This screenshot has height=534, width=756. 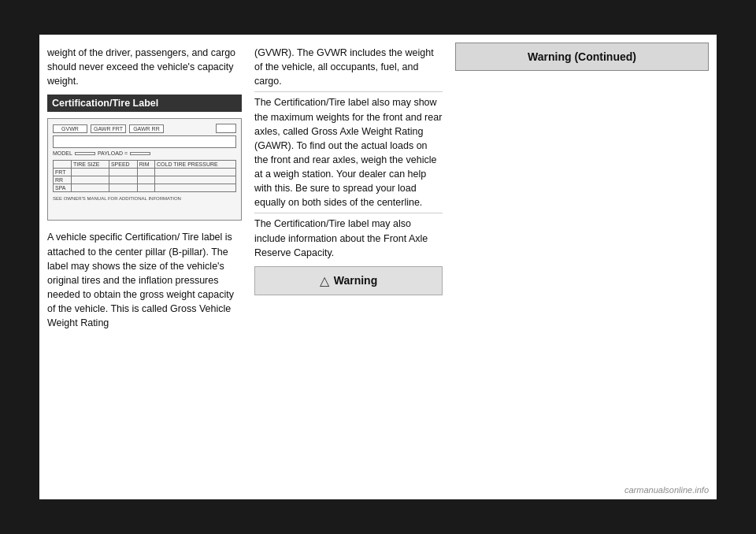 I want to click on model-label: MODEL, so click(x=63, y=153).